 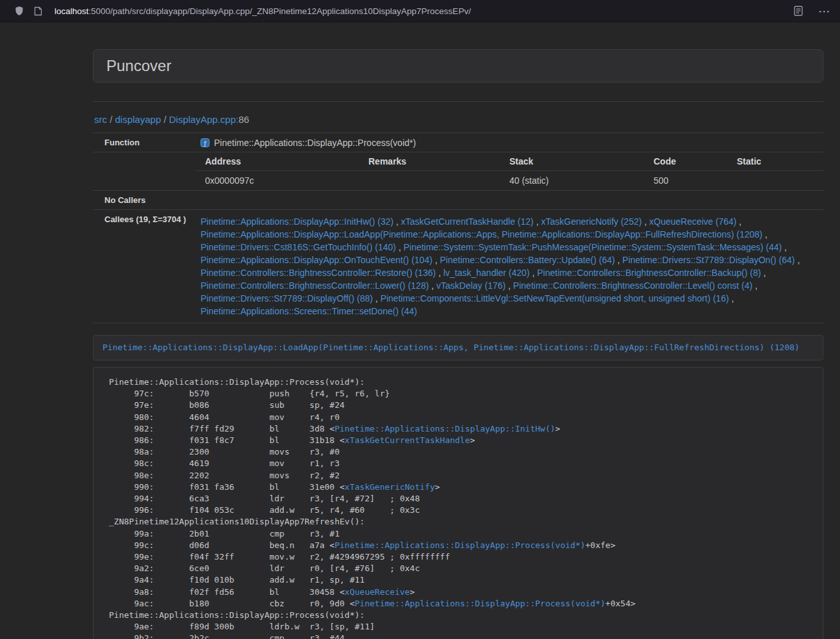 What do you see at coordinates (19, 11) in the screenshot?
I see `shield-icon` at bounding box center [19, 11].